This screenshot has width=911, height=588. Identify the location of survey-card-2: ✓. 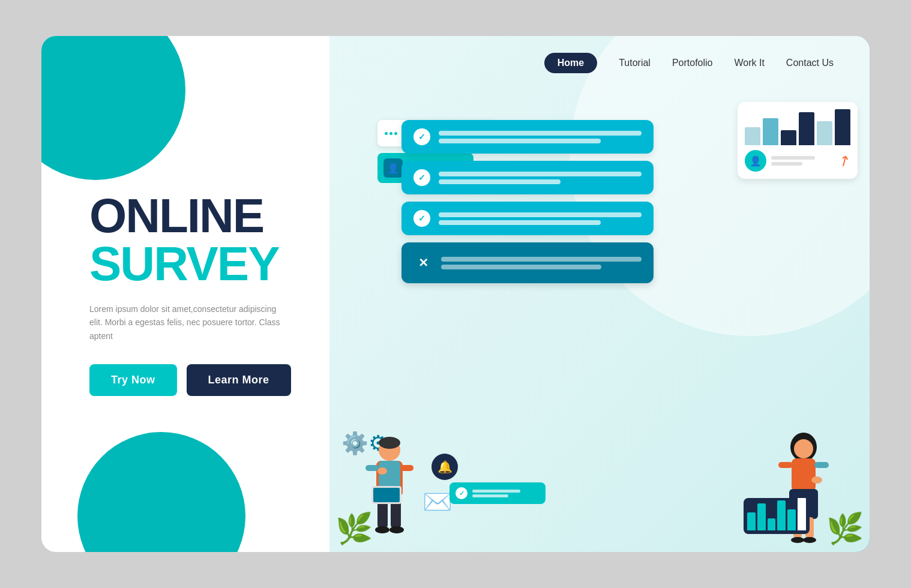
(528, 178).